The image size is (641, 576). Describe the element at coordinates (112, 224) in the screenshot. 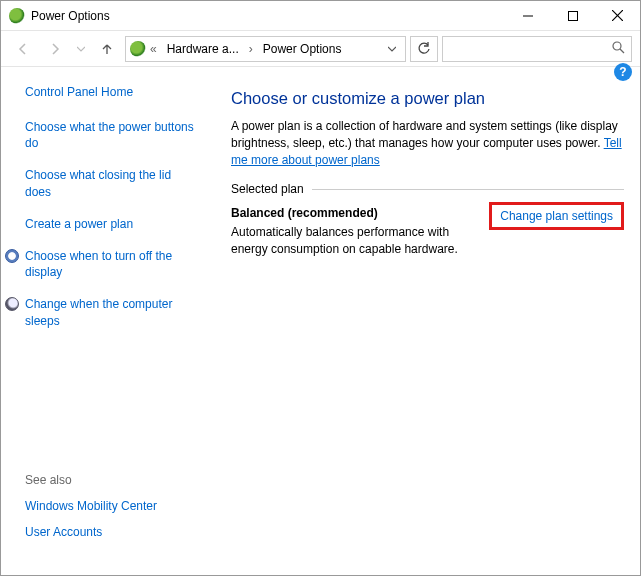

I see `sidebar-link-create-plan: Create a power plan` at that location.